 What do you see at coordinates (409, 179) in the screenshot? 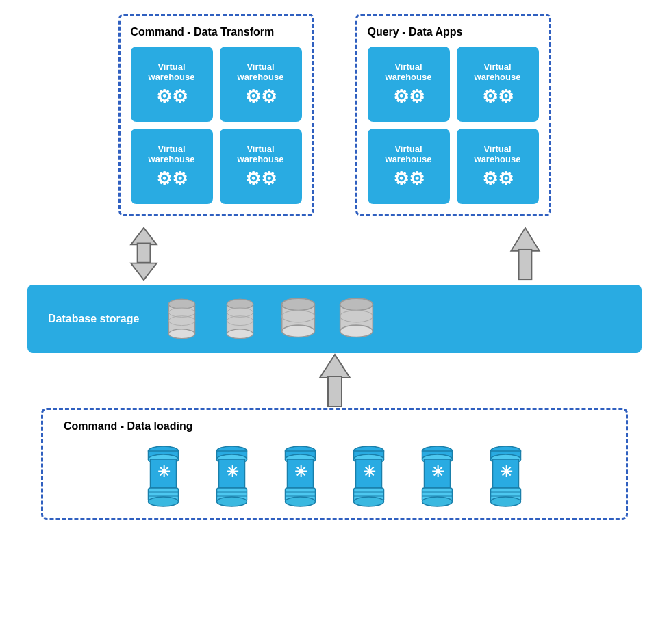
I see `gear-icon-7: ⚙⚙` at bounding box center [409, 179].